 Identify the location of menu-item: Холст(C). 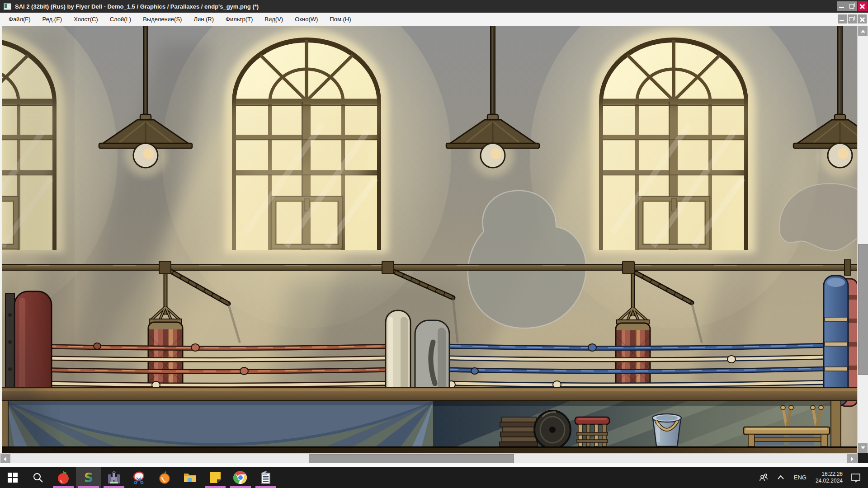
(86, 19).